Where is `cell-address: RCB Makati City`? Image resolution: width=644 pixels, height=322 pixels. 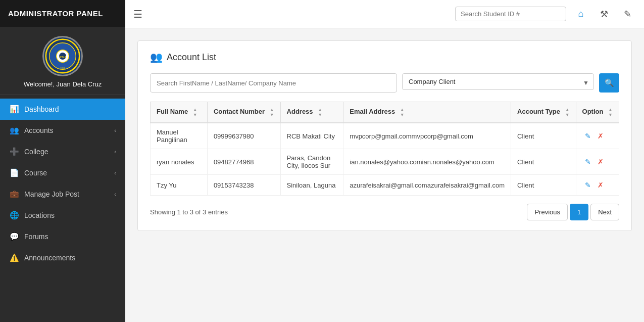 cell-address: RCB Makati City is located at coordinates (312, 136).